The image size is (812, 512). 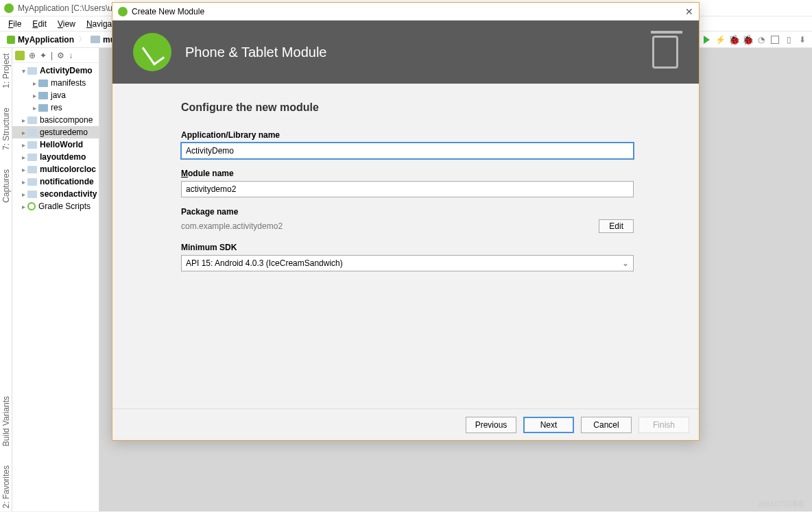 What do you see at coordinates (6, 280) in the screenshot?
I see `side-tab-strip: 1: Project 7: Structure Captures Build V…` at bounding box center [6, 280].